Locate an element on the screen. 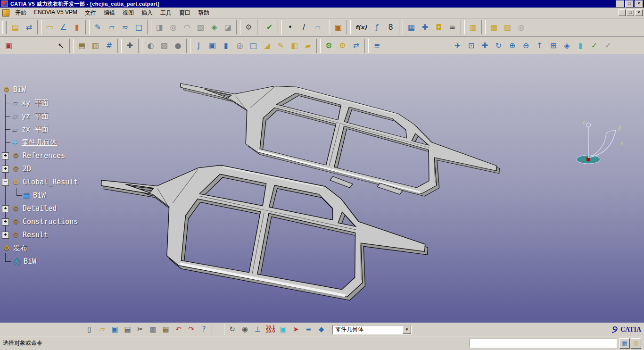  knowledge-icon: ƒ is located at coordinates (377, 27).